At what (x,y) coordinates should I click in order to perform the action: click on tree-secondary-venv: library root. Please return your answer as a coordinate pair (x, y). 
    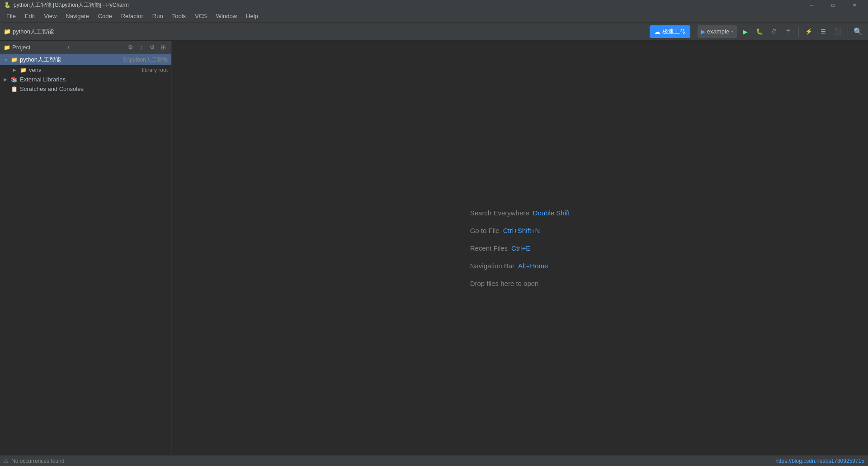
    Looking at the image, I should click on (155, 70).